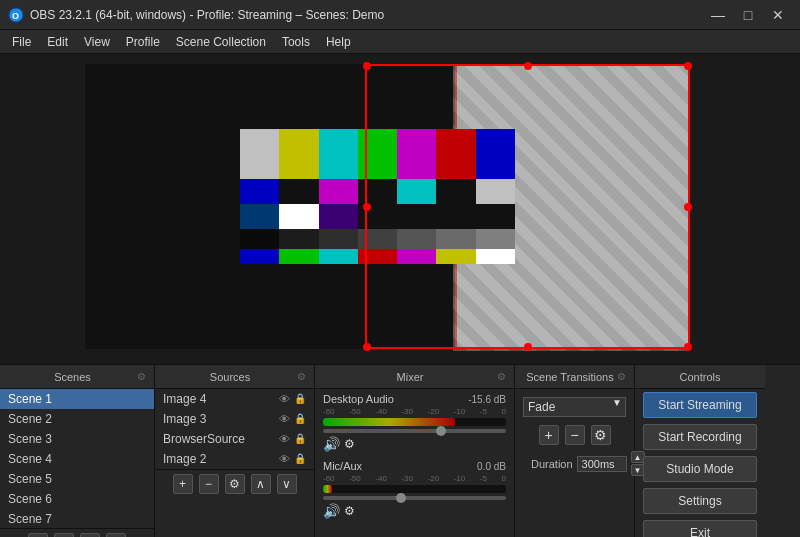  I want to click on add-transition-button: +, so click(549, 435).